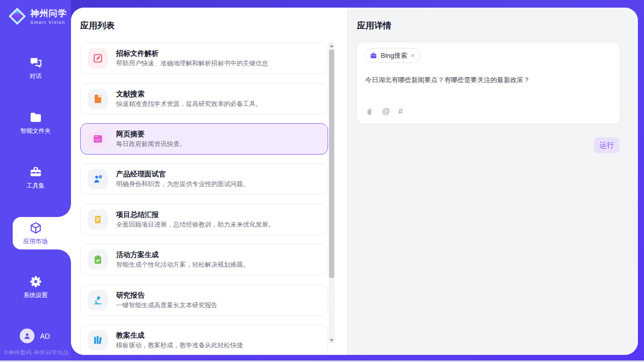 The image size is (644, 362). What do you see at coordinates (35, 180) in the screenshot?
I see `sidebar: 神州问学 Smart Vision 对话 智能文件夹 工具集` at bounding box center [35, 180].